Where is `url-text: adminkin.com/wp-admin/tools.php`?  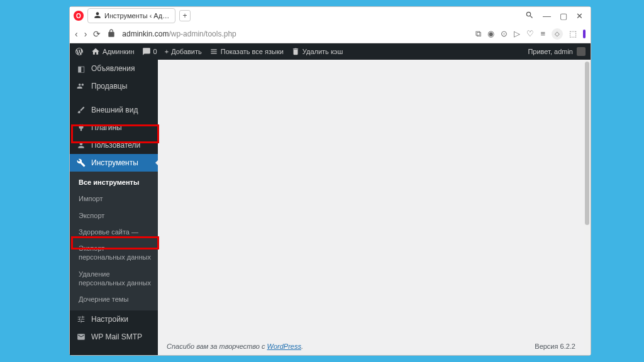 url-text: adminkin.com/wp-admin/tools.php is located at coordinates (179, 34).